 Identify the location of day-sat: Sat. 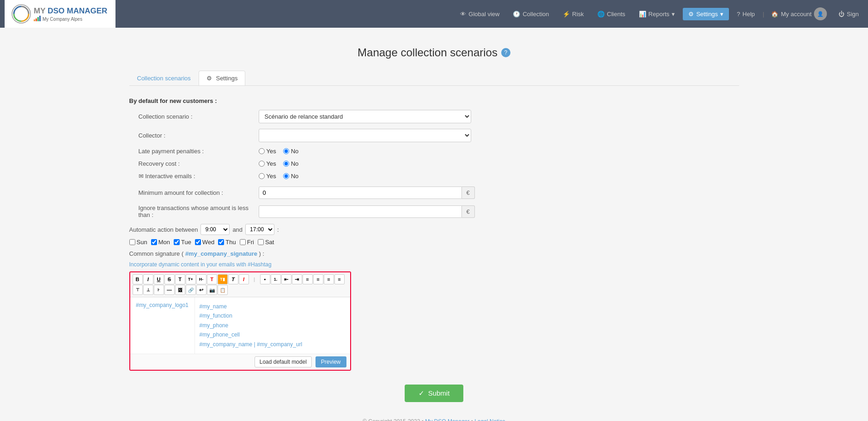
(266, 242).